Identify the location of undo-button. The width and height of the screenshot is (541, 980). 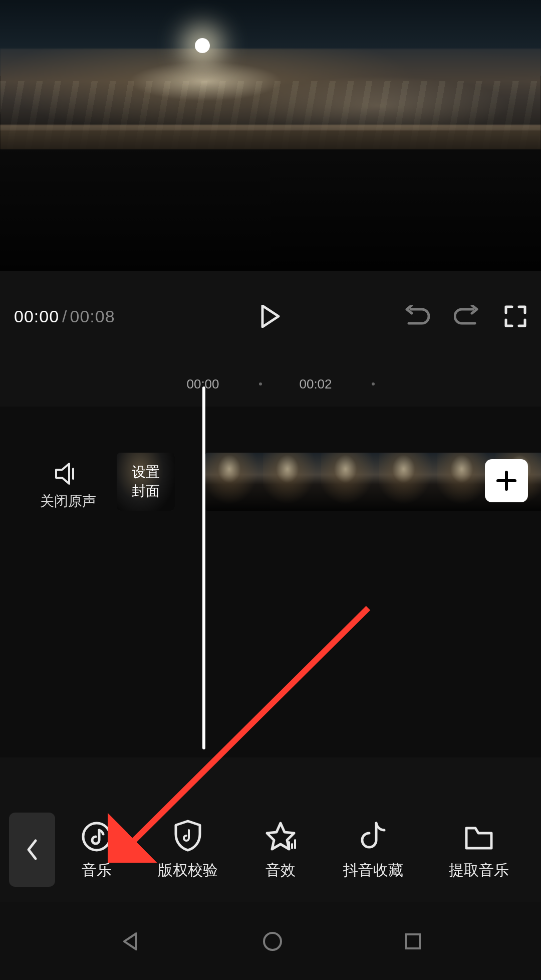
(417, 316).